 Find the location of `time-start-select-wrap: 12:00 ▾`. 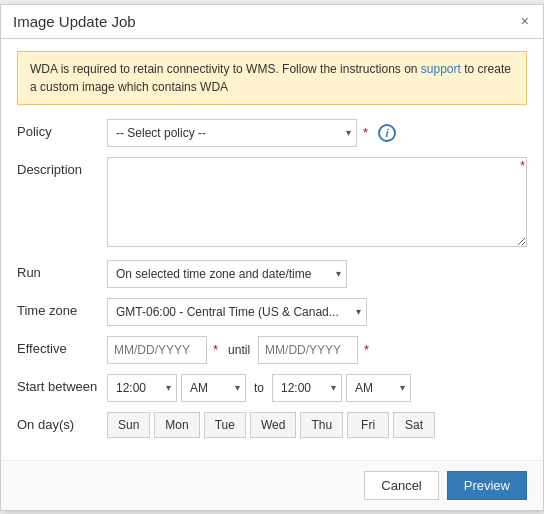

time-start-select-wrap: 12:00 ▾ is located at coordinates (142, 388).